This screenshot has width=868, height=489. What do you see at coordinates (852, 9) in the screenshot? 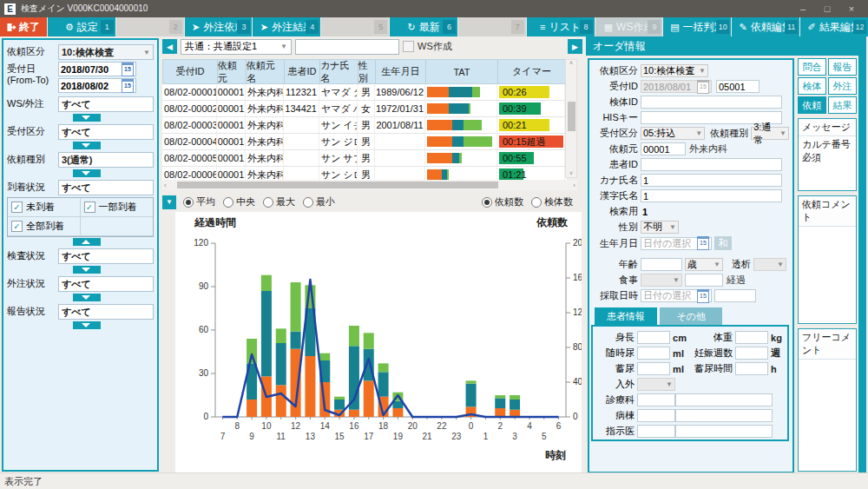
I see `close-button: ×` at bounding box center [852, 9].